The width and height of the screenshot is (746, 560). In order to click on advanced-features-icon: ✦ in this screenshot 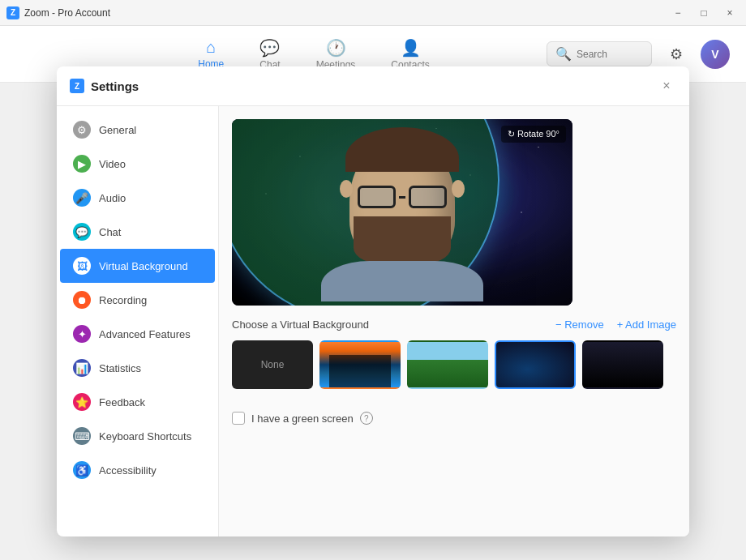, I will do `click(82, 334)`.